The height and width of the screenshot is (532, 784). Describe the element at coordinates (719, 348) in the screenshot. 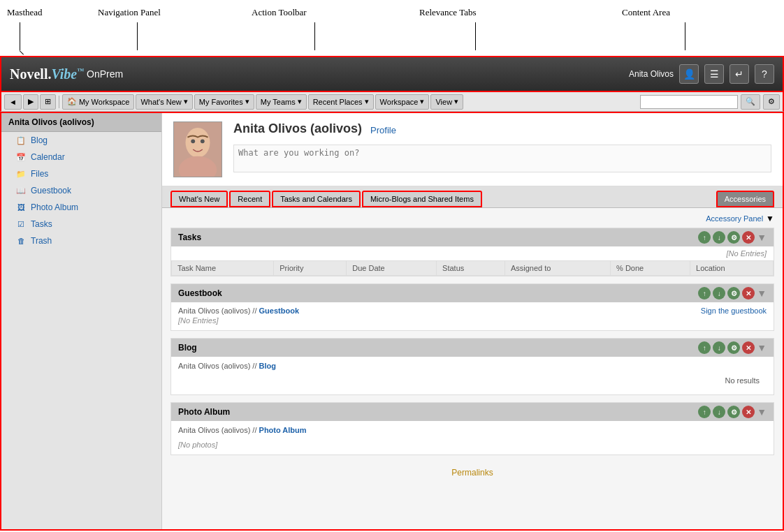

I see `blog-down-btn: ↓` at that location.